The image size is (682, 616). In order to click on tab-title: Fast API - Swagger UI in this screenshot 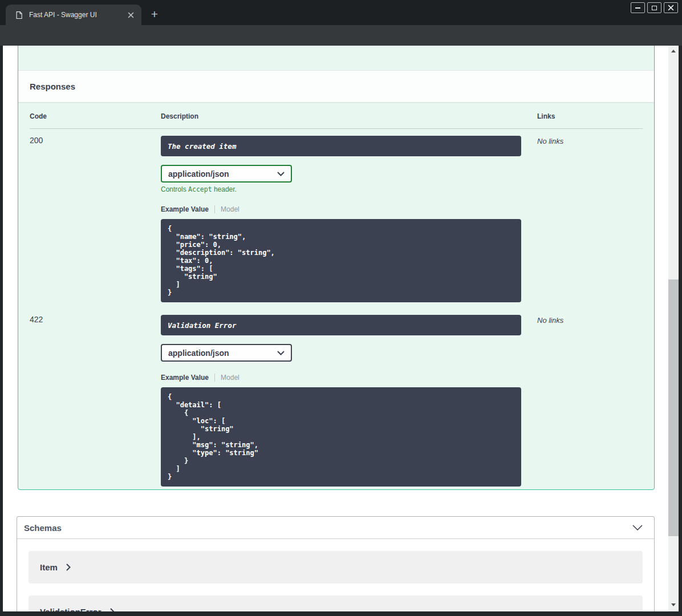, I will do `click(78, 15)`.